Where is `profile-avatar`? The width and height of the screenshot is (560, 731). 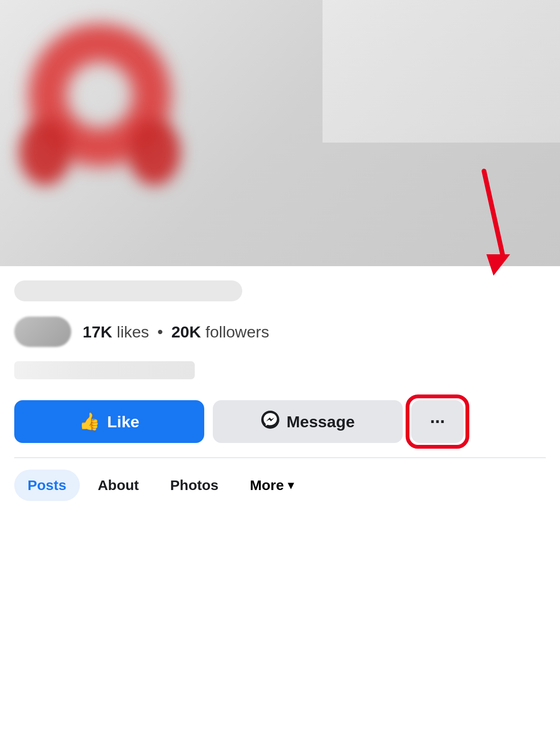 profile-avatar is located at coordinates (43, 332).